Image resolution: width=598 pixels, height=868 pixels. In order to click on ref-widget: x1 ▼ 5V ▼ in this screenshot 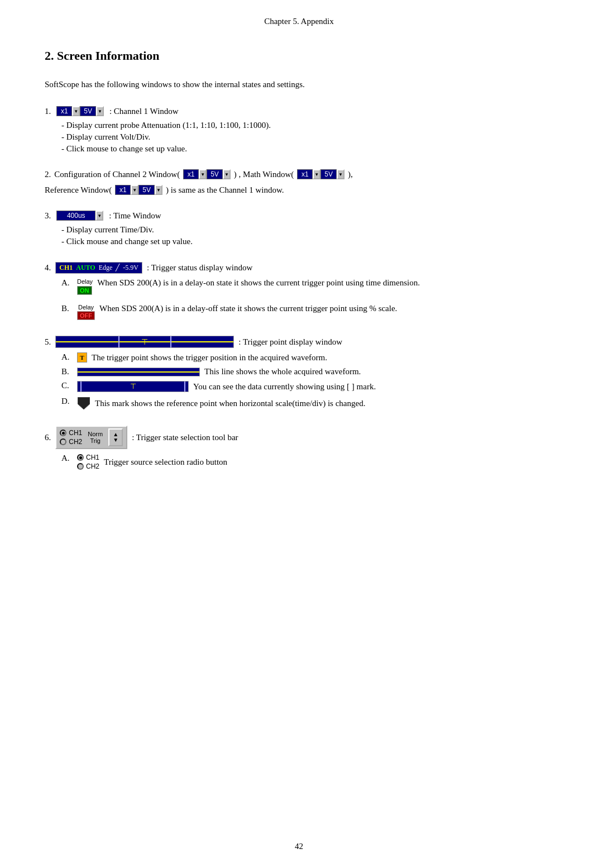, I will do `click(138, 190)`.